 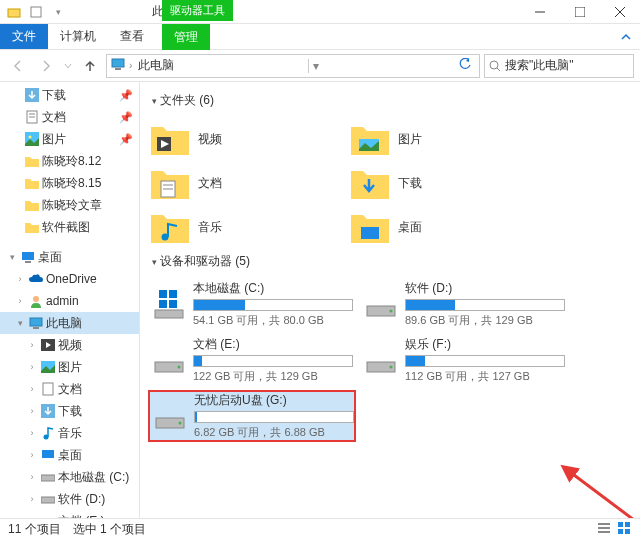 I want to click on sidebar-item-folder: 陈晓玲8.12, so click(x=70, y=161).